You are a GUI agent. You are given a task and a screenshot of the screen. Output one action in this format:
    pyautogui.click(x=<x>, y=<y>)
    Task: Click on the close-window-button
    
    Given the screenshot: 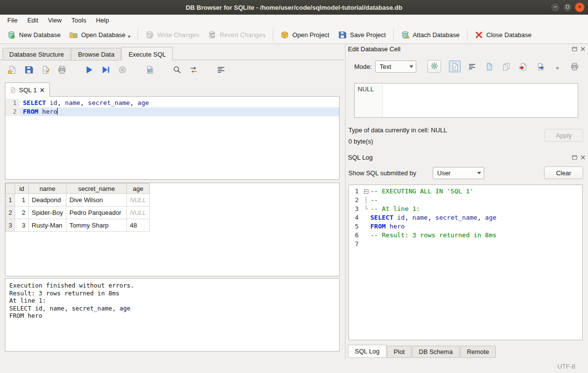 What is the action you would take?
    pyautogui.click(x=580, y=7)
    